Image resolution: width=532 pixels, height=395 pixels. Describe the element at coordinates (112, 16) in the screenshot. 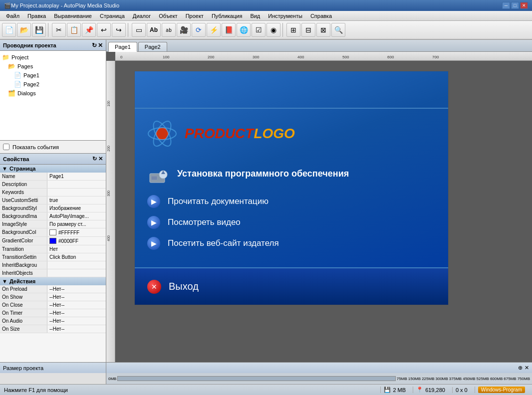

I see `menu-page: Страница` at that location.